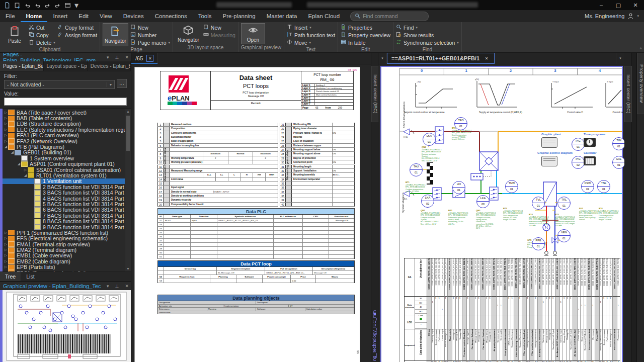  Describe the element at coordinates (150, 27) in the screenshot. I see `new-button: New` at that location.